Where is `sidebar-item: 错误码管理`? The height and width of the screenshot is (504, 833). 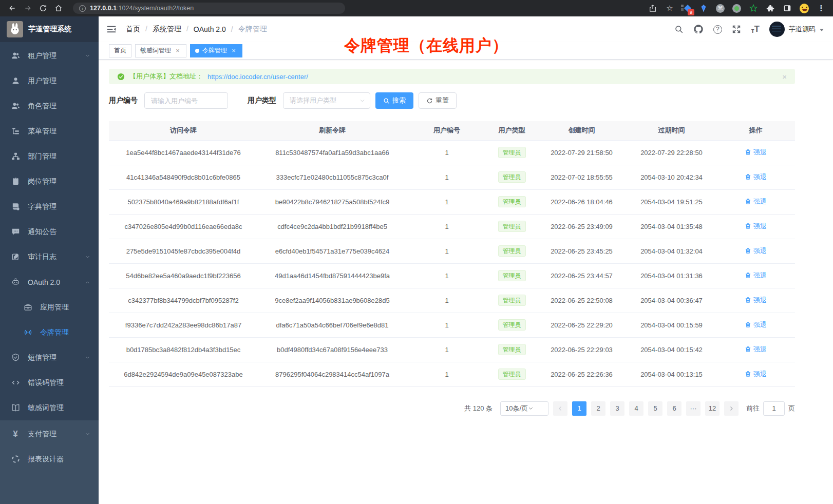 sidebar-item: 错误码管理 is located at coordinates (49, 383).